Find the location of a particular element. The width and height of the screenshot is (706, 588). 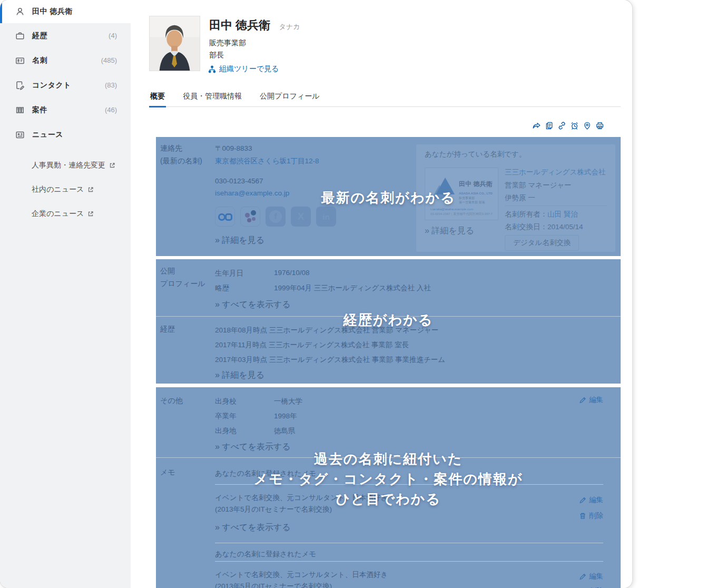

copy-icon is located at coordinates (549, 125).